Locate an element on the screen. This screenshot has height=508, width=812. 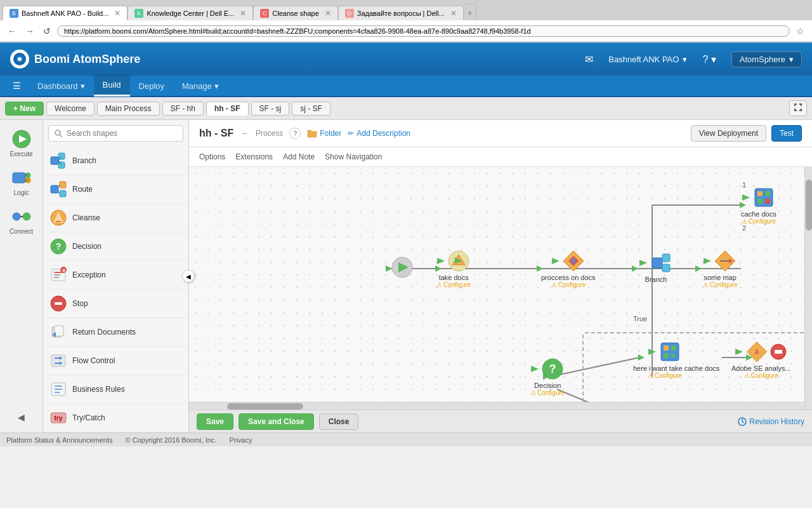
tab-welcome: Welcome is located at coordinates (70, 109).